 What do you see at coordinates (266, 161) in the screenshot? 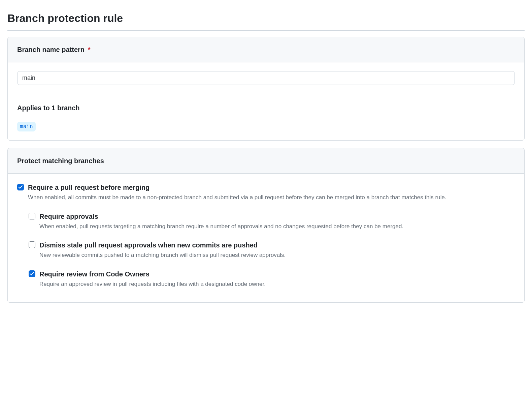
I see `protect-header: Protect matching branches` at bounding box center [266, 161].